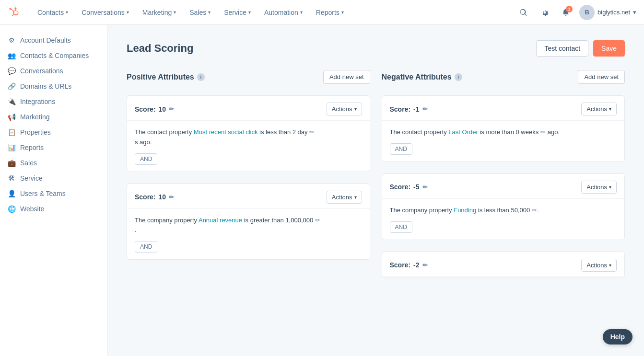  Describe the element at coordinates (503, 128) in the screenshot. I see `negative-score-card-1: Score: -1 ✏ Actions ▾ The contact proper…` at that location.